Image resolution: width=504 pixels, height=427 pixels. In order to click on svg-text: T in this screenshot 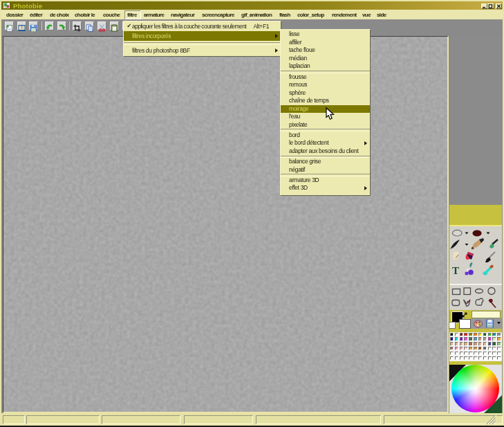, I will do `click(456, 271)`.